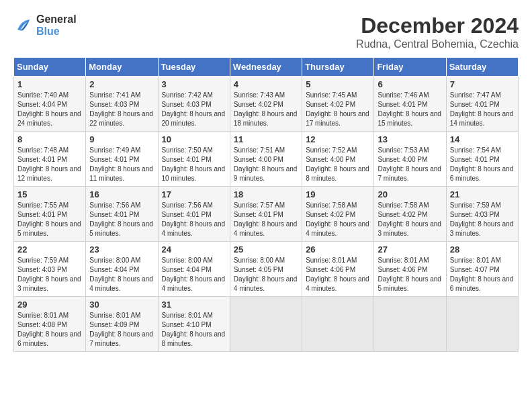 The height and width of the screenshot is (411, 532). Describe the element at coordinates (410, 67) in the screenshot. I see `header-friday: Friday` at that location.